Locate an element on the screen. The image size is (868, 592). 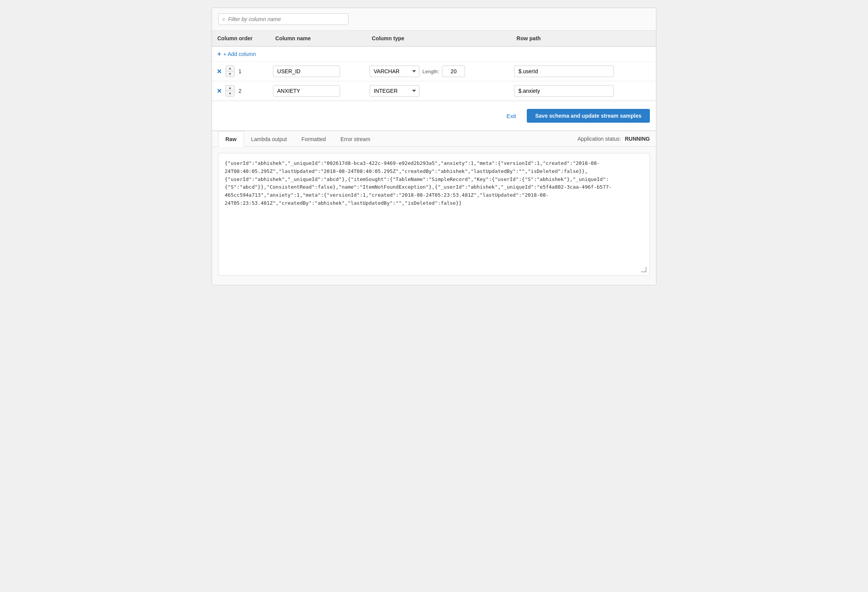
app-status: Application status: RUNNING is located at coordinates (613, 139).